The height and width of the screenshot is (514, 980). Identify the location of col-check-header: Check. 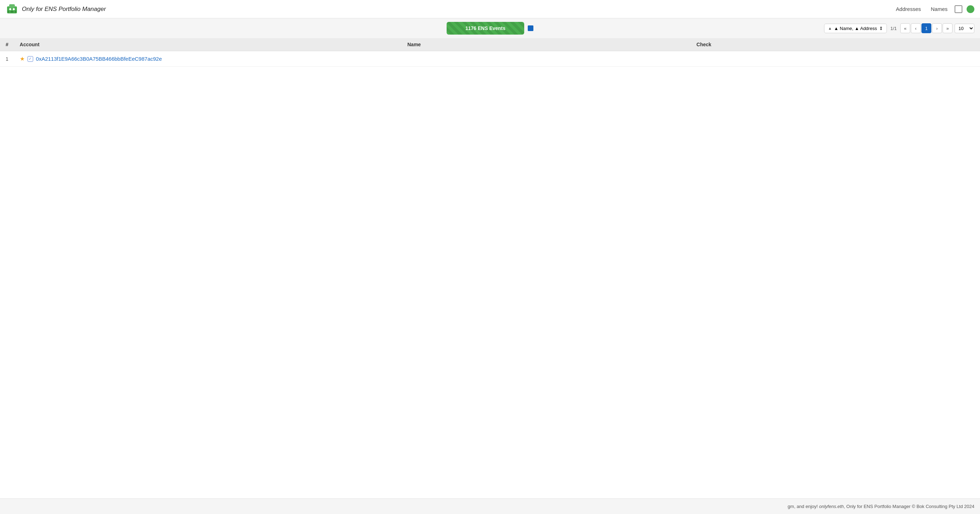
(835, 45).